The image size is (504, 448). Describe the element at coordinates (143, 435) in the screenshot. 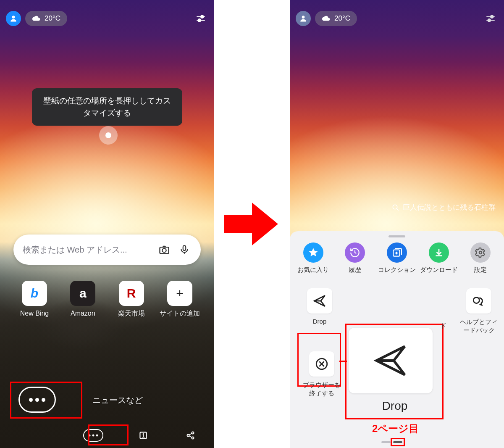

I see `tab-count: 1` at that location.